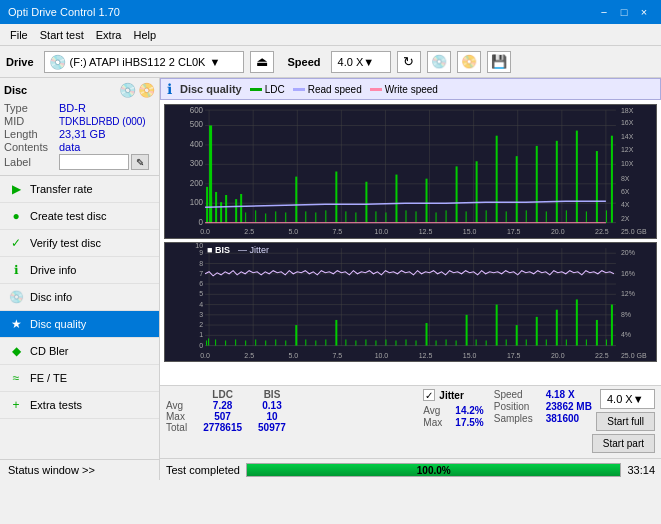 This screenshot has height=524, width=661. I want to click on nav-extra-tests: + Extra tests, so click(80, 406).